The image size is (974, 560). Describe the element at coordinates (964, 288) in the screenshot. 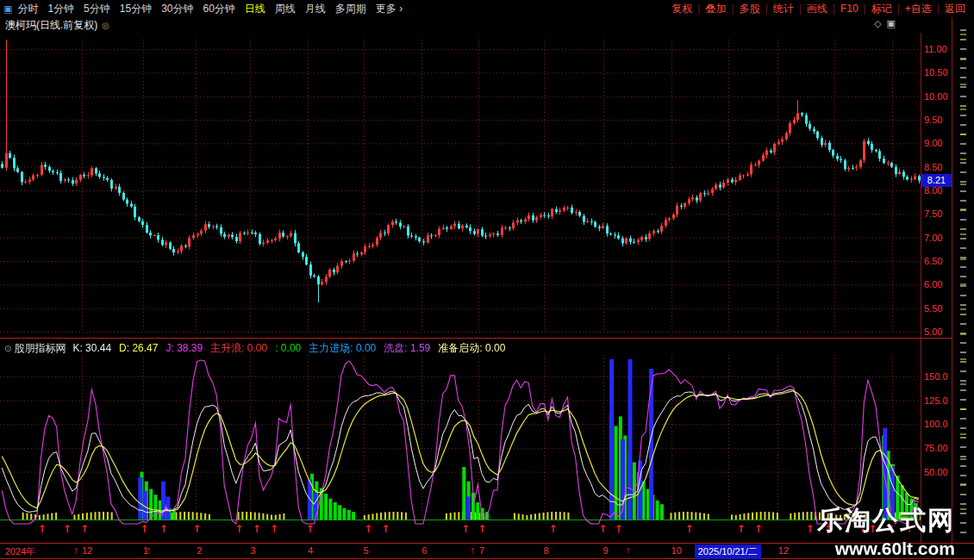

I see `right-sidebar` at that location.